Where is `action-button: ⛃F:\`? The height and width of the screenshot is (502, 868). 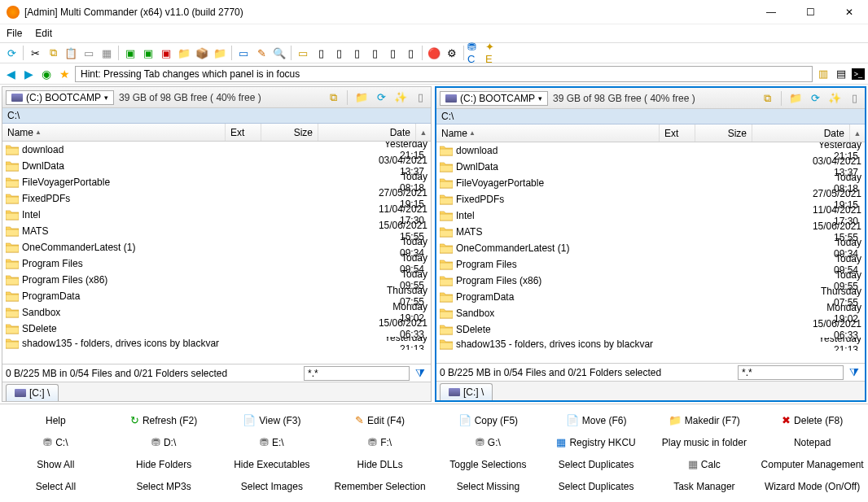 action-button: ⛃F:\ is located at coordinates (379, 443).